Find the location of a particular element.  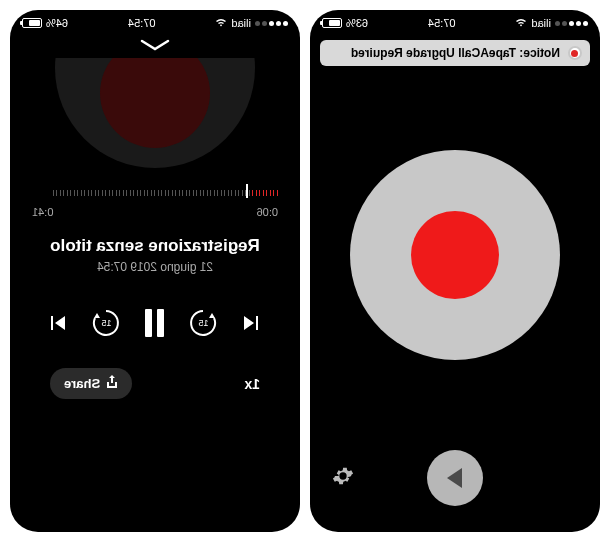

seek-back-15-button: 15 is located at coordinates (204, 323).